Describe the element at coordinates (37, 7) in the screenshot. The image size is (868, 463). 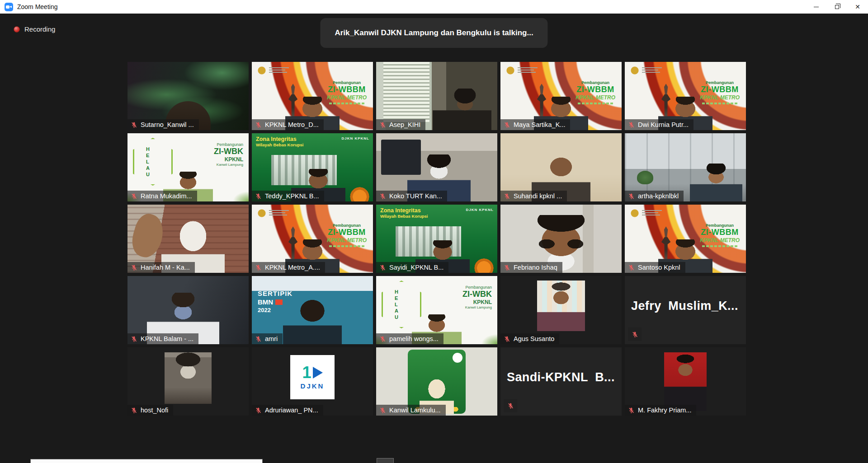
I see `window-title: Zoom Meeting` at that location.